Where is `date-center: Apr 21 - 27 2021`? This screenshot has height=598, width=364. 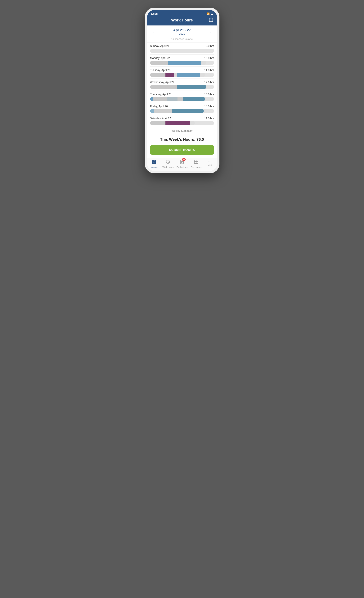
date-center: Apr 21 - 27 2021 is located at coordinates (182, 32).